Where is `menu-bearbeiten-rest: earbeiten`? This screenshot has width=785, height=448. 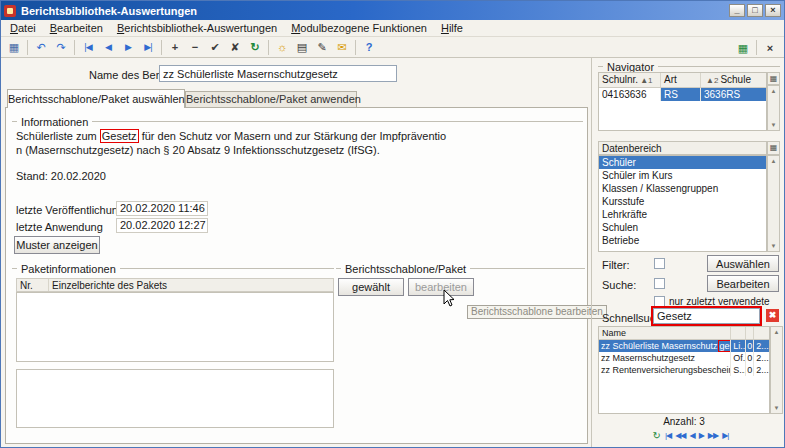
menu-bearbeiten-rest: earbeiten is located at coordinates (80, 28).